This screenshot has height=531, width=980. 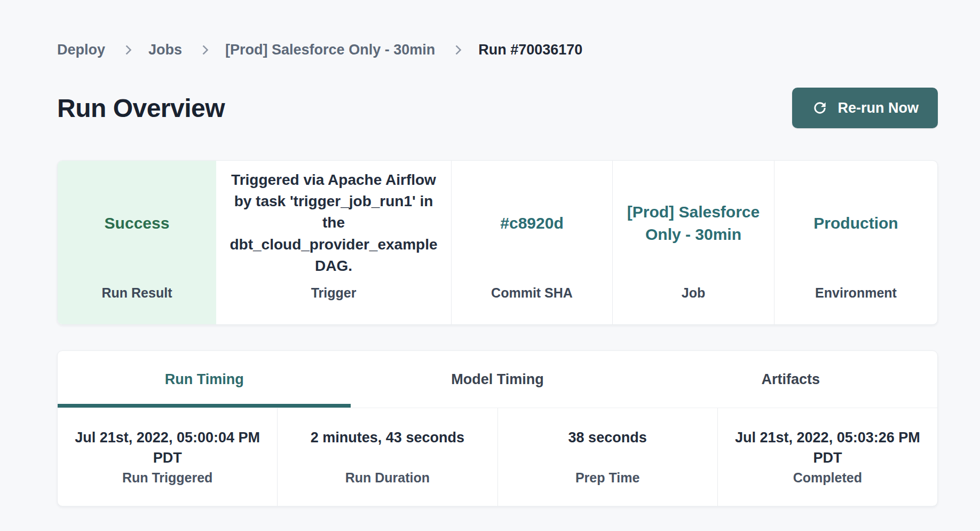 What do you see at coordinates (693, 293) in the screenshot?
I see `job-label: Job` at bounding box center [693, 293].